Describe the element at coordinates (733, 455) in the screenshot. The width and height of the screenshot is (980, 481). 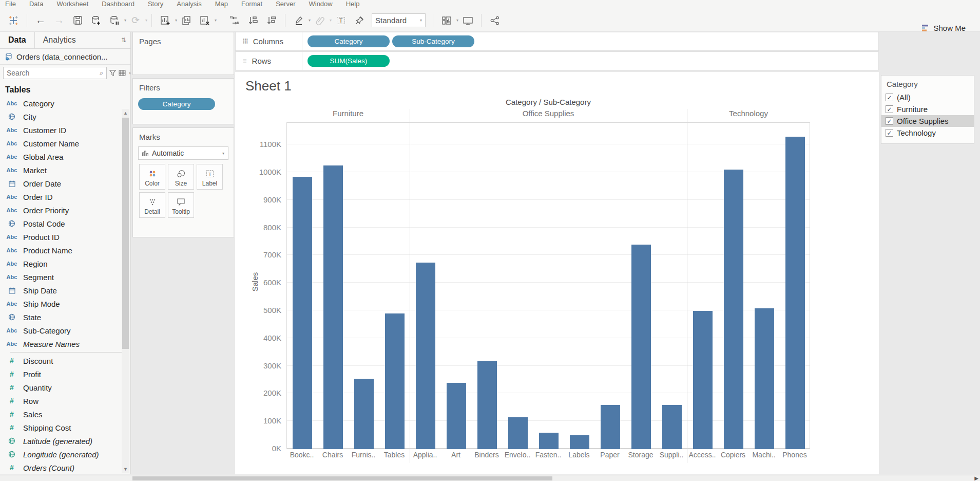
I see `x-axis-label: Copiers` at that location.